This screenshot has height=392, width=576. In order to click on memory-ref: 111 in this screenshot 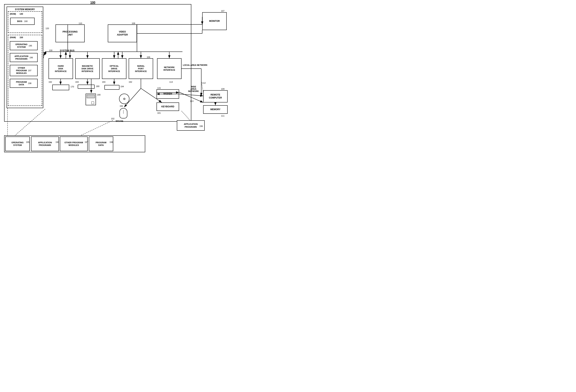, I will do `click(223, 116)`.